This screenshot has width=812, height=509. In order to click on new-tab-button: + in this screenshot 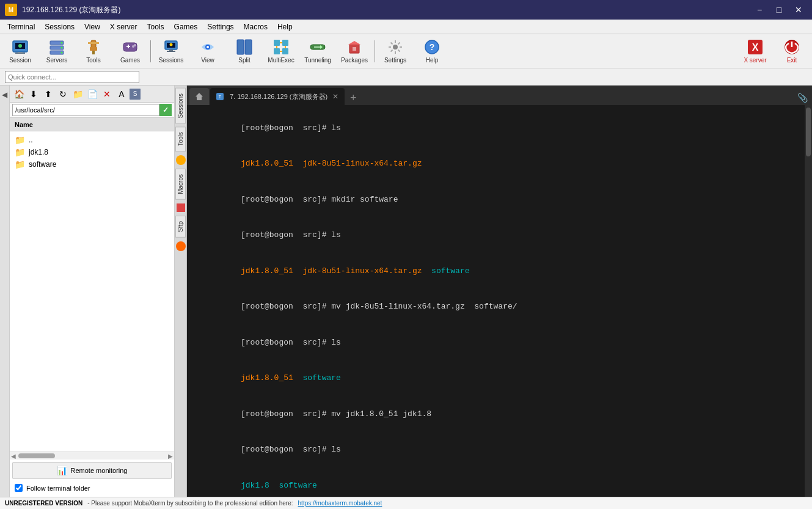, I will do `click(353, 98)`.